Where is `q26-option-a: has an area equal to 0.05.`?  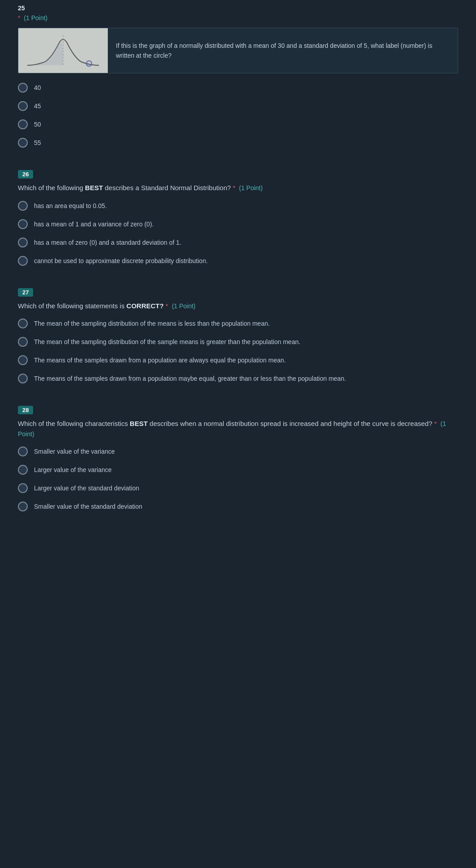
q26-option-a: has an area equal to 0.05. is located at coordinates (238, 206).